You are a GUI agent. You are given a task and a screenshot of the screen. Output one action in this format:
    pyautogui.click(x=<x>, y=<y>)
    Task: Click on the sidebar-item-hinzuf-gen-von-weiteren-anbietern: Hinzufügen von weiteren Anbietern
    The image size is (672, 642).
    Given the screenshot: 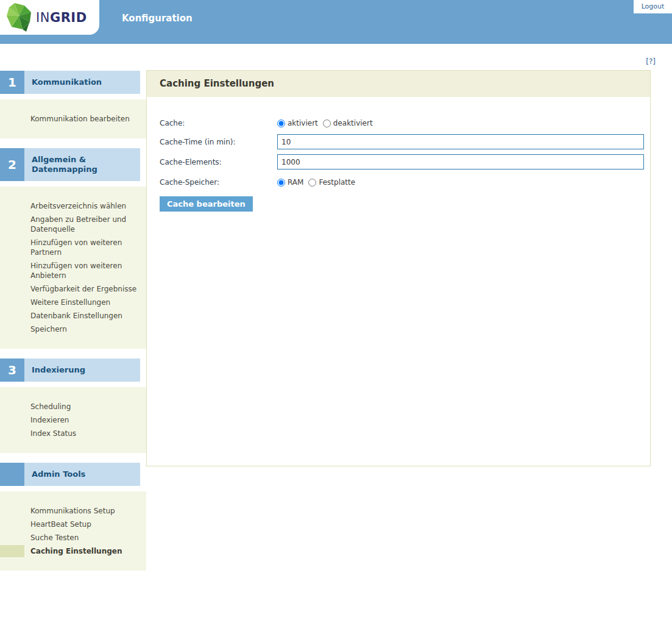 What is the action you would take?
    pyautogui.click(x=73, y=271)
    